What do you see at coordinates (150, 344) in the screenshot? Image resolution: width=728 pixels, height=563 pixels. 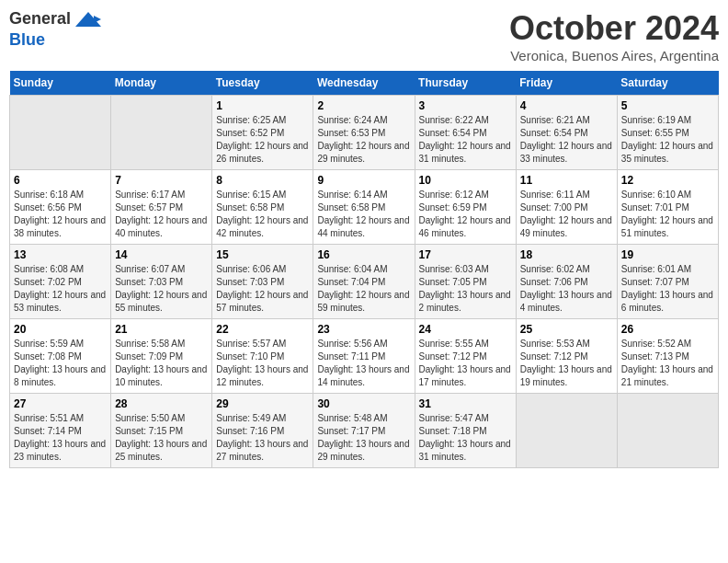 I see `sunrise-text: Sunrise: 5:58 AM` at bounding box center [150, 344].